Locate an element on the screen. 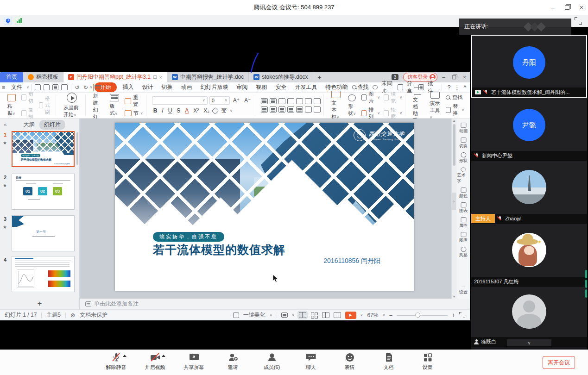 Image resolution: width=588 pixels, height=375 pixels. minimize-button: – is located at coordinates (553, 7).